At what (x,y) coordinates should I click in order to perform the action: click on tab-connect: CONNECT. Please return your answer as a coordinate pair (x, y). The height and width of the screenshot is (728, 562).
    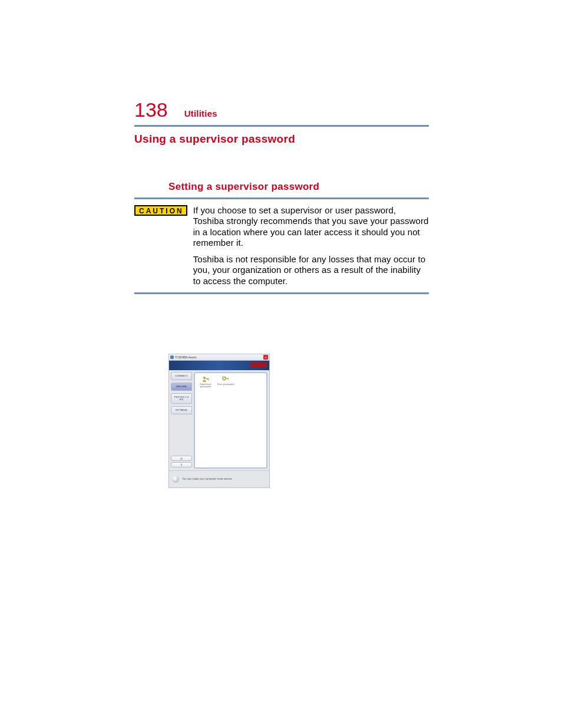
    Looking at the image, I should click on (181, 376).